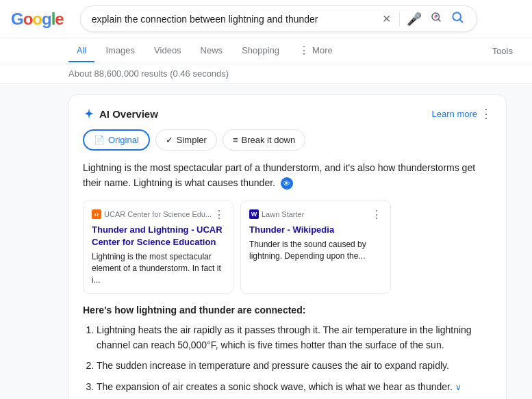 Image resolution: width=532 pixels, height=399 pixels. I want to click on source-card-1-header: U UCAR Center for Science Edu... ⋮, so click(158, 215).